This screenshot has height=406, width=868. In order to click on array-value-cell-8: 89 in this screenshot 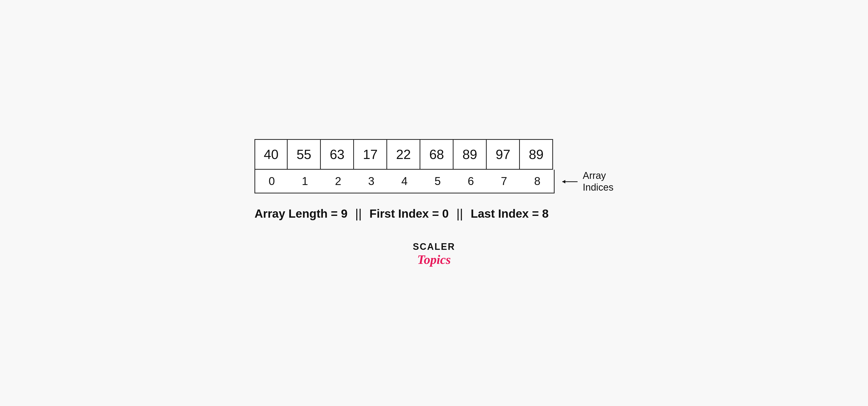, I will do `click(536, 154)`.